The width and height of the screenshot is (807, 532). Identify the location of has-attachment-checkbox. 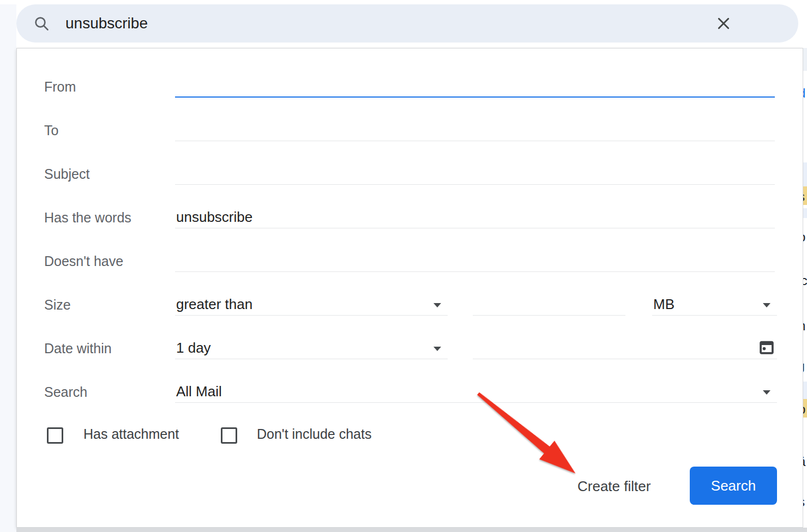
(55, 436).